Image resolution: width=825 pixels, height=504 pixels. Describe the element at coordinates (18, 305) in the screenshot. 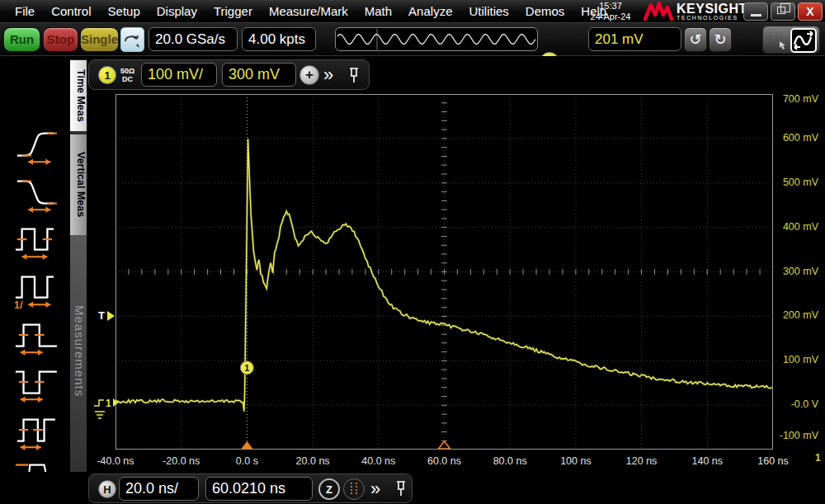

I see `svg-text: 1/` at that location.